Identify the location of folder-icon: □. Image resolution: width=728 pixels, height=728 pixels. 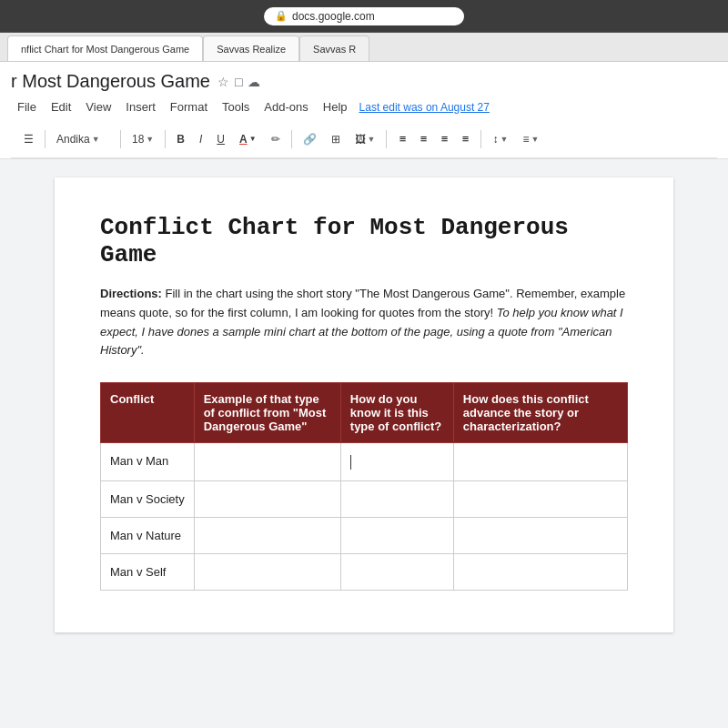
(238, 82).